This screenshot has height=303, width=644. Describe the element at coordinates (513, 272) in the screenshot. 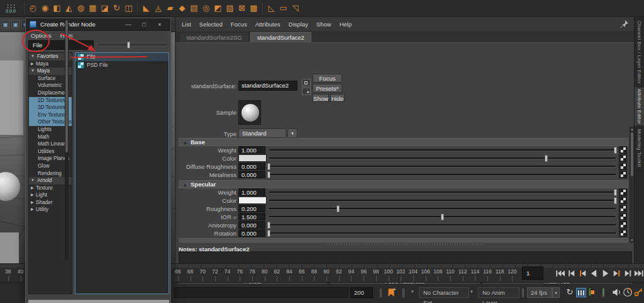

I see `timeline-tick: 120` at that location.